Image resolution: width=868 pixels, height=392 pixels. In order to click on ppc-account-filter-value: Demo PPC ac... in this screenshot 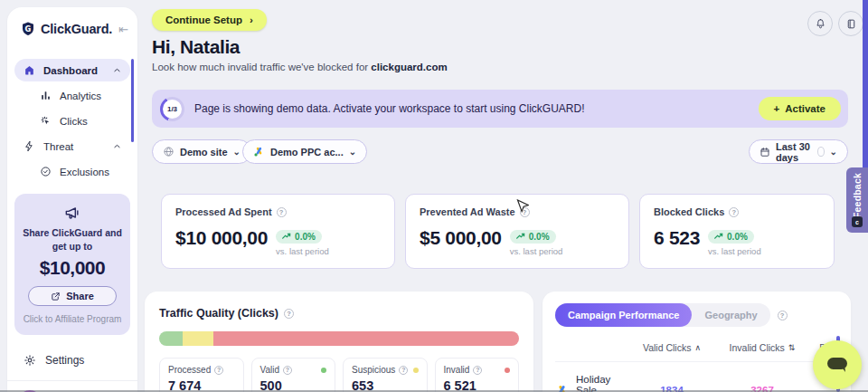, I will do `click(307, 152)`.